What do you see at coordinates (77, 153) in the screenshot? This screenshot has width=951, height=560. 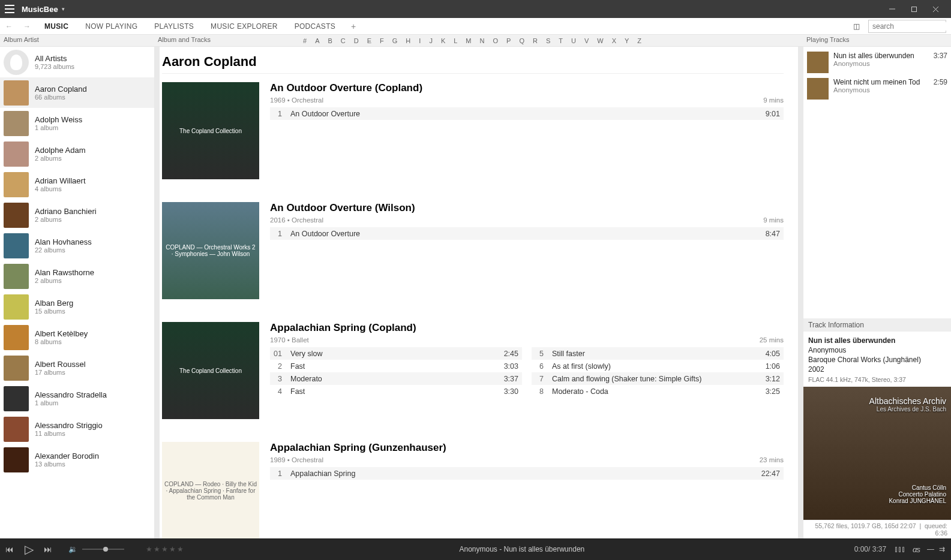 I see `artist-row: Adolphe Adam2 albums` at bounding box center [77, 153].